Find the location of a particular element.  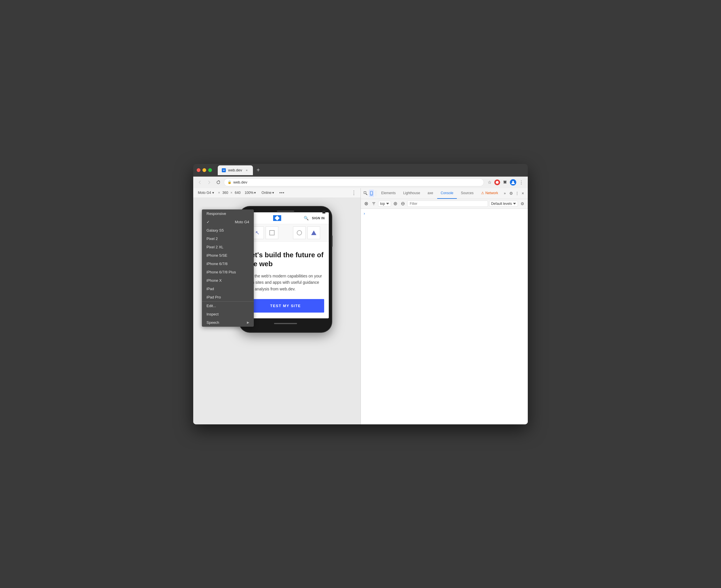

filter-toggle-button is located at coordinates (374, 204).